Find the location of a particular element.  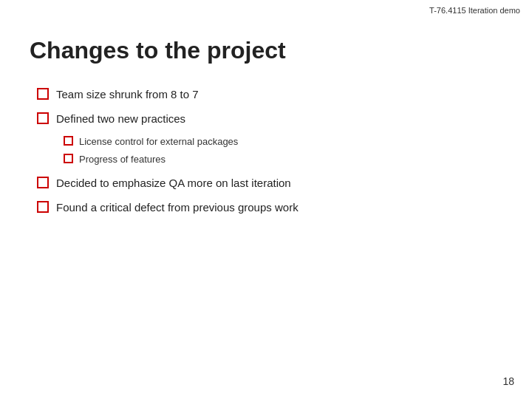

bullet-item-3: Decided to emphasize QA more on last ite… is located at coordinates (270, 183).